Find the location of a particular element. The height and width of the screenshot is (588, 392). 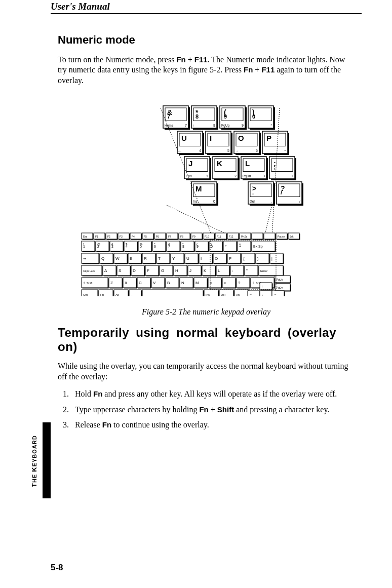

svg-text: 5 is located at coordinates (228, 151).